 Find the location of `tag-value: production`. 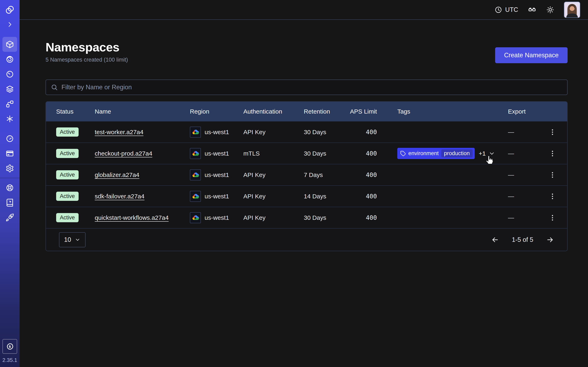

tag-value: production is located at coordinates (457, 153).